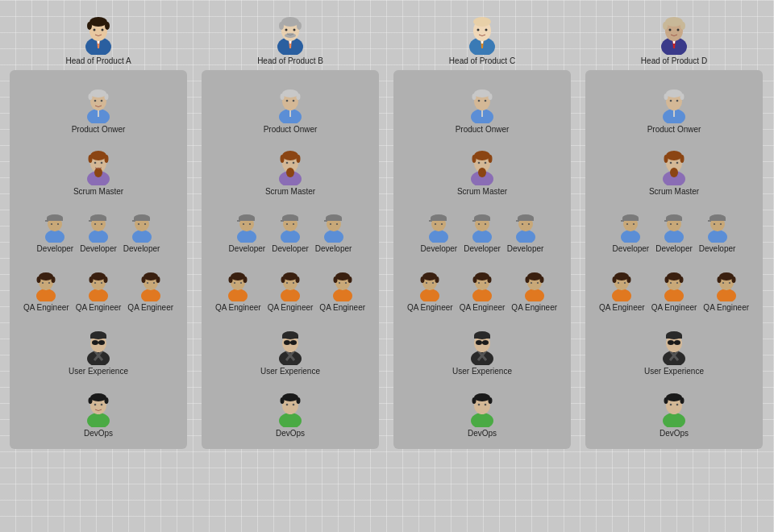 This screenshot has height=532, width=774. I want to click on qa-c-2-avatar, so click(482, 284).